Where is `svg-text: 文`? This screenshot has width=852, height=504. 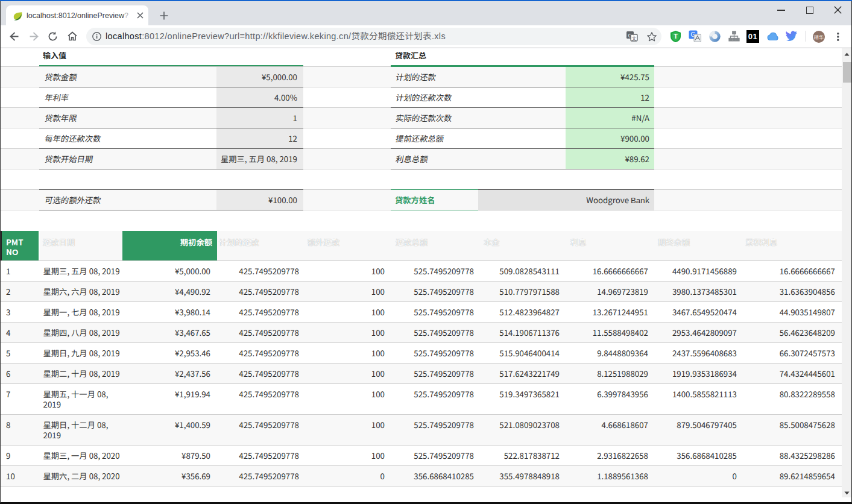
svg-text: 文 is located at coordinates (634, 37).